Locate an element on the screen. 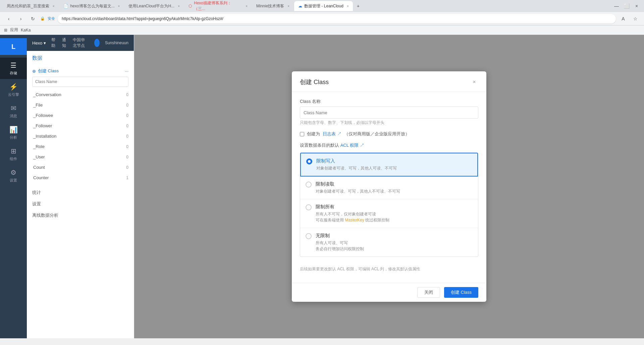 This screenshot has height=345, width=644. create-class-button: ⊕ 创建 Class ··· is located at coordinates (80, 71).